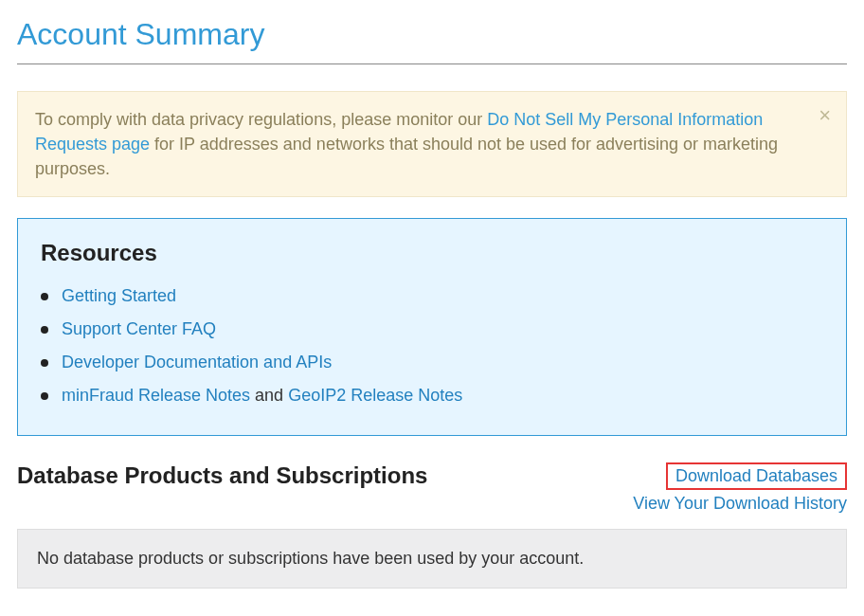 This screenshot has height=616, width=864. Describe the element at coordinates (824, 116) in the screenshot. I see `close-icon: ×` at that location.